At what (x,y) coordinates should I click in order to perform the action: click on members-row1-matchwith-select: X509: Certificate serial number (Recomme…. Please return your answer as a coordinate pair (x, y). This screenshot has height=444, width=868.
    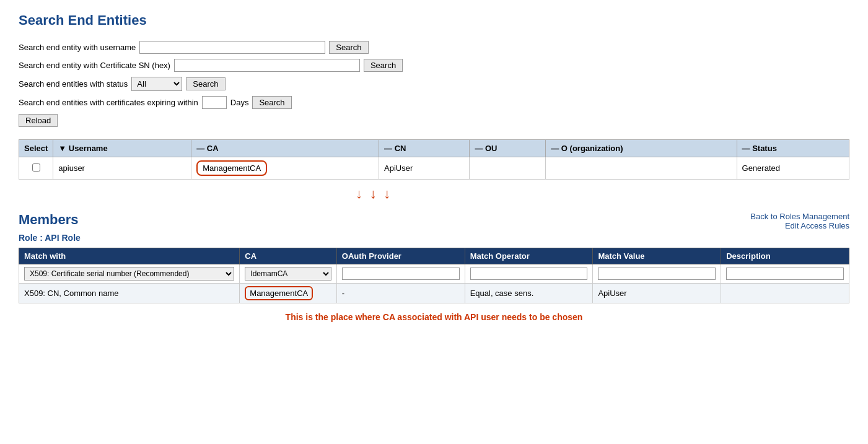
    Looking at the image, I should click on (129, 274).